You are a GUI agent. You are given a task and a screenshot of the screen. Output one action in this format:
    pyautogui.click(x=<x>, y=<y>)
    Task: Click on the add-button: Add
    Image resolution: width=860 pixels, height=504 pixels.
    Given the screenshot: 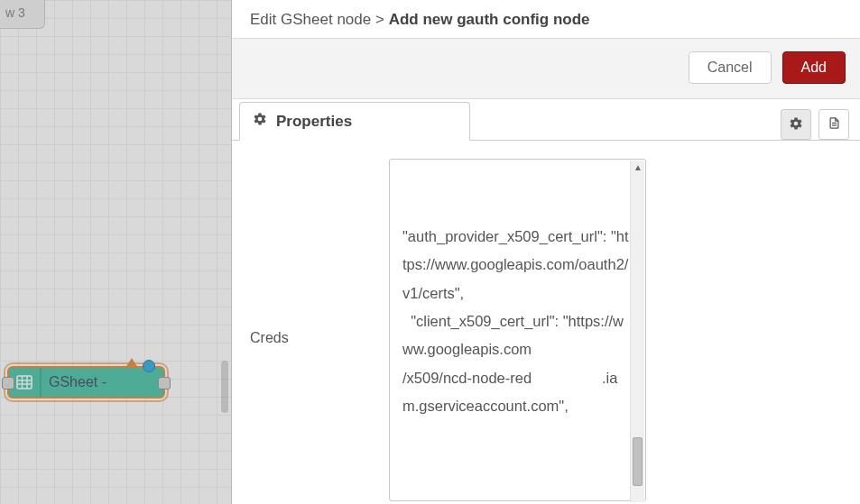 What is the action you would take?
    pyautogui.click(x=814, y=68)
    